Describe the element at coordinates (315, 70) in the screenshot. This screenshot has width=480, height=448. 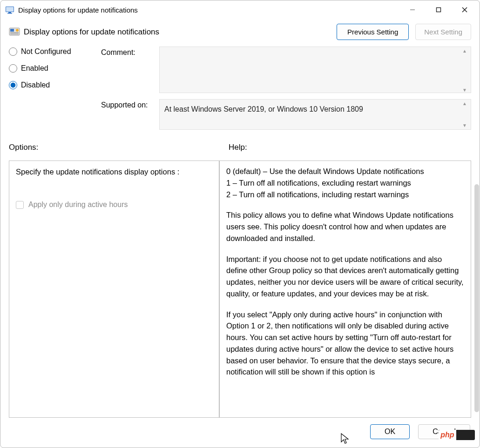
I see `comment-textarea` at that location.